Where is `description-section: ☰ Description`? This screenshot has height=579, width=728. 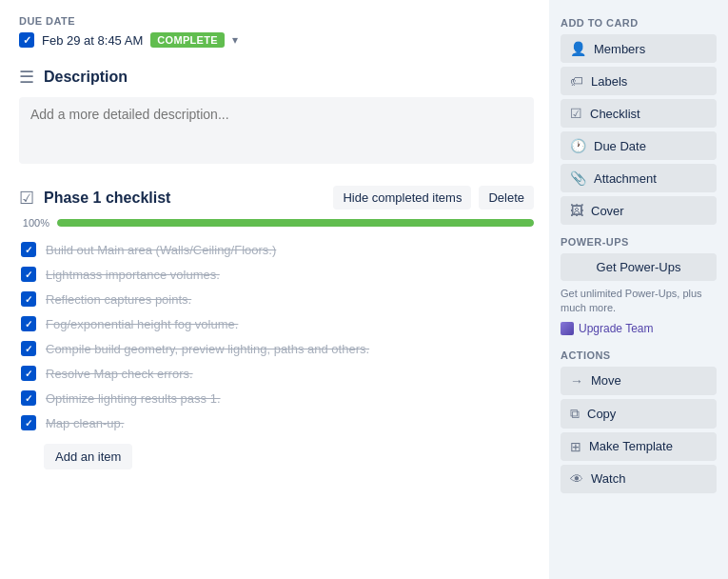 description-section: ☰ Description is located at coordinates (276, 116).